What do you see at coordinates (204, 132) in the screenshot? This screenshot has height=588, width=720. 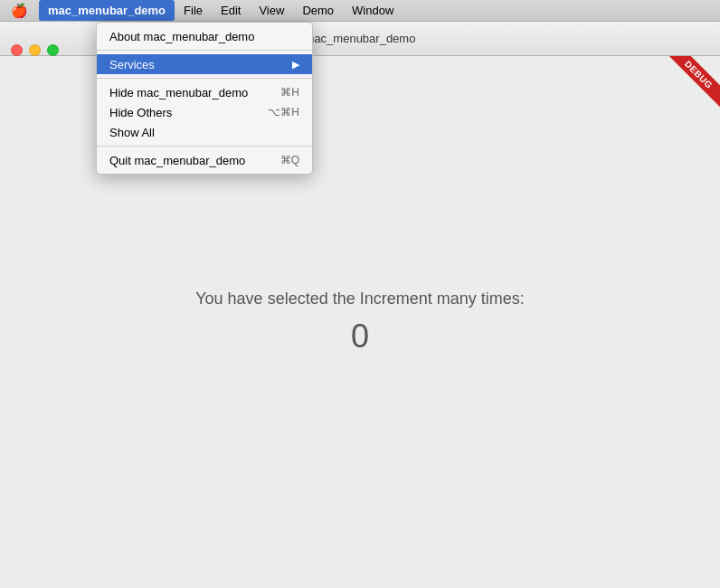 I see `menu-item-show-all-label: Show All` at bounding box center [204, 132].